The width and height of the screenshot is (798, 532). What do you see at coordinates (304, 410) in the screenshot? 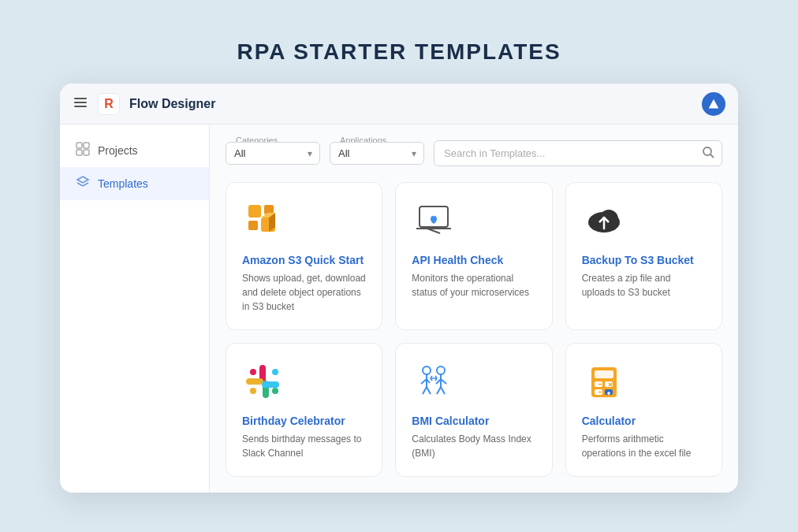
I see `template-card-birthday: Birthday Celebrator Sends birthday messa…` at bounding box center [304, 410].